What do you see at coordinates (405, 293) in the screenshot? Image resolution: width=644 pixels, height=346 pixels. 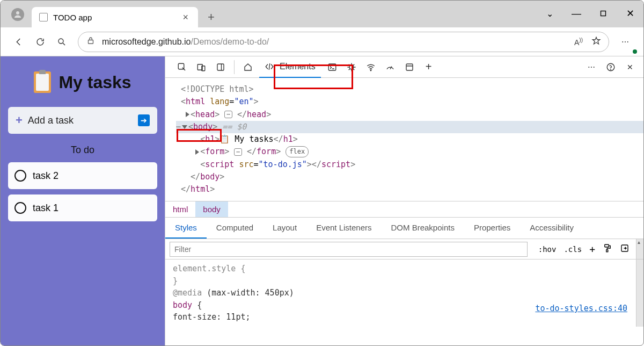 I see `styles-line: @media (max-width: 450px)` at bounding box center [405, 293].